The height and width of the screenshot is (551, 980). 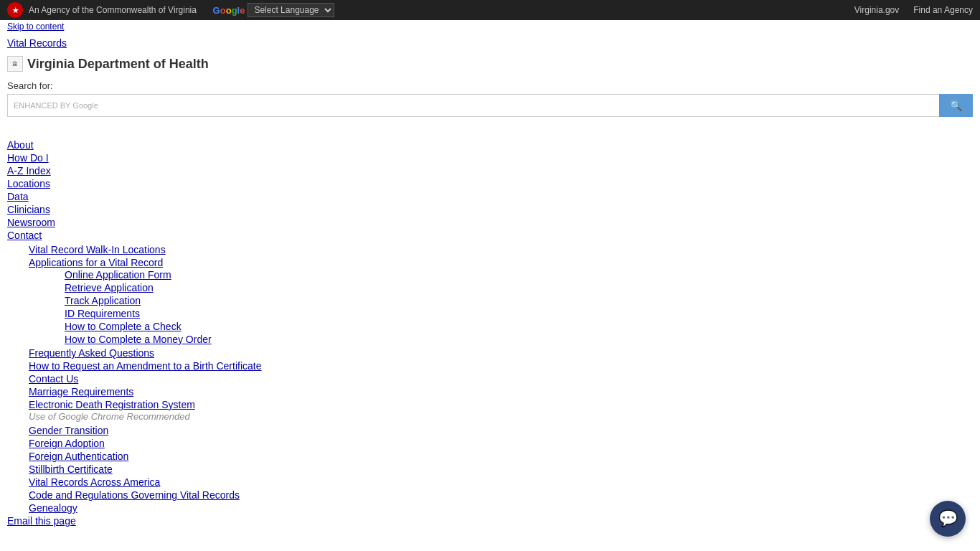 I want to click on sub-submenu-item-check: How to Complete a Check, so click(x=522, y=326).